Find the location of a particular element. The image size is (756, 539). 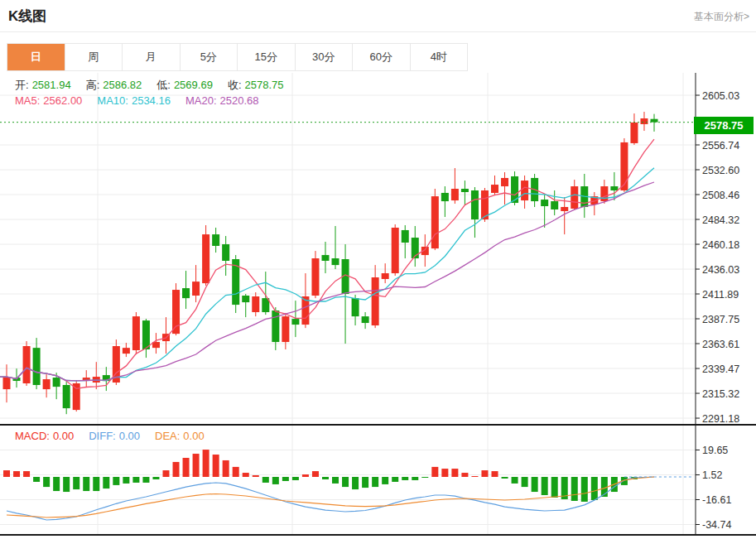

ma20-legend-label: MA20: is located at coordinates (201, 101).